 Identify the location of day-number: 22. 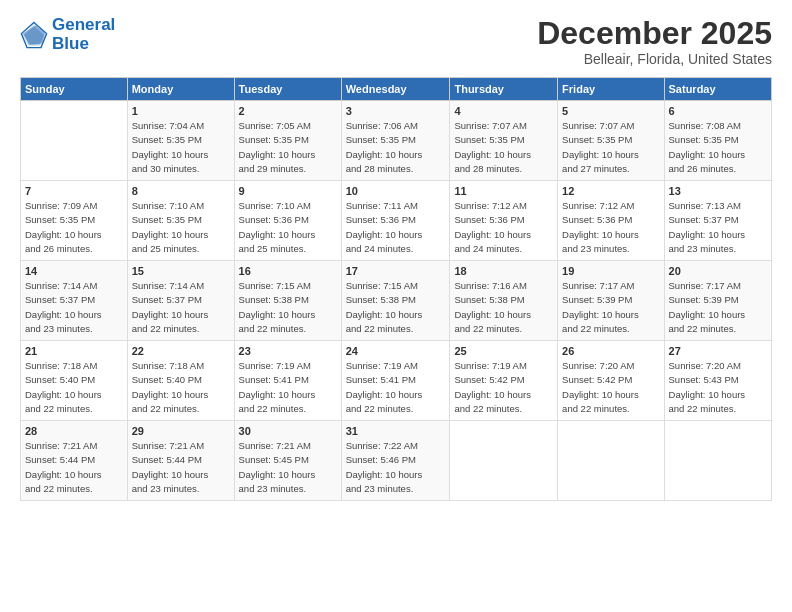
(181, 351).